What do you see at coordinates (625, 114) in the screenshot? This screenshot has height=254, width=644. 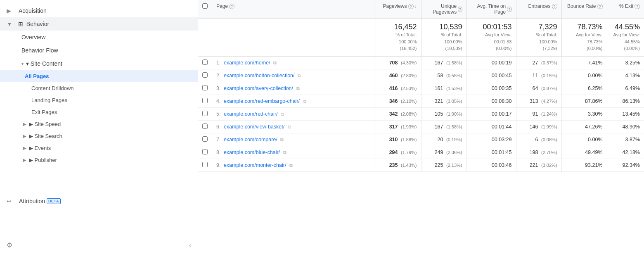 I see `row-pct-exit-cell: 13.45%` at bounding box center [625, 114].